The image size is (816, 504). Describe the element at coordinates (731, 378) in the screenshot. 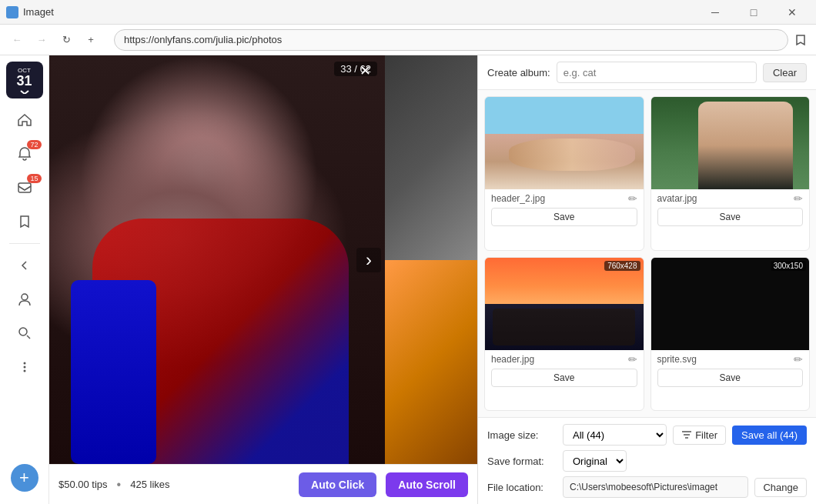

I see `save-button-4: Save` at that location.